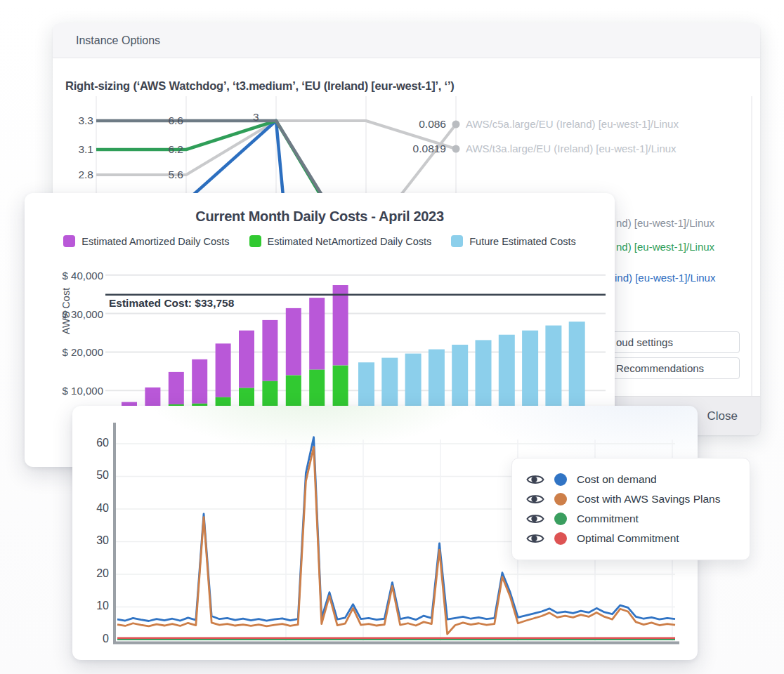 This screenshot has height=674, width=784. What do you see at coordinates (71, 391) in the screenshot?
I see `y-tick: $ 10,000` at bounding box center [71, 391].